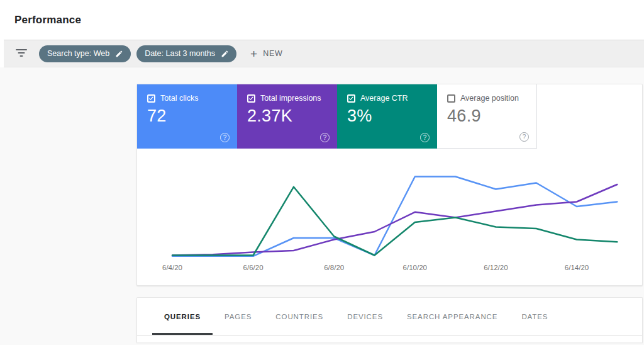 This screenshot has height=345, width=644. I want to click on tab-search-appearance: SEARCH APPEARANCE, so click(452, 316).